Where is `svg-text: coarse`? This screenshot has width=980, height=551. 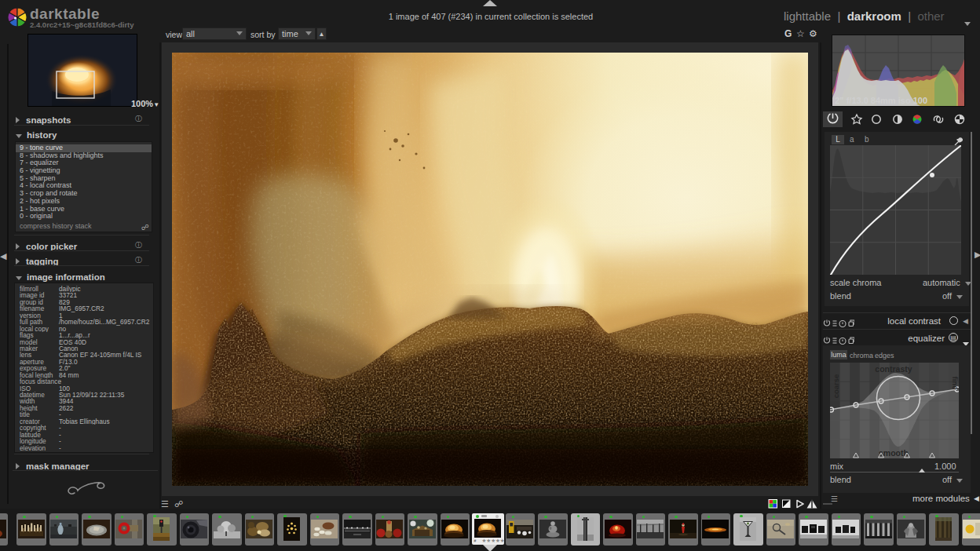 svg-text: coarse is located at coordinates (836, 386).